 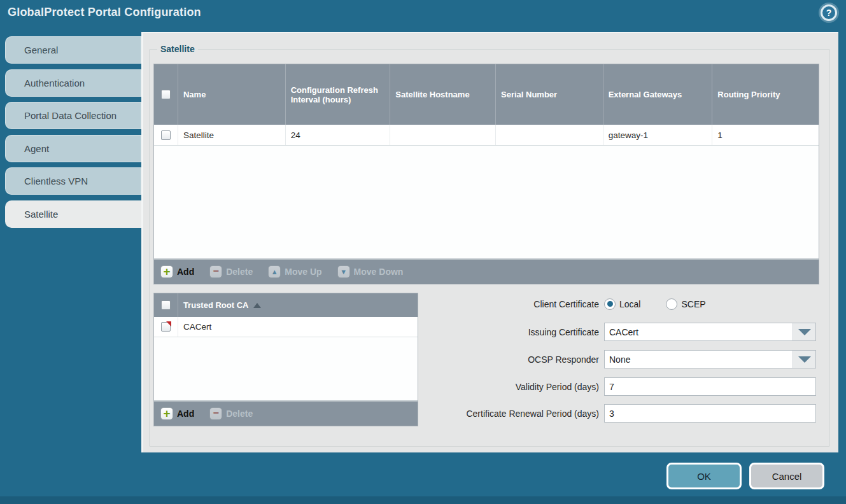 What do you see at coordinates (710, 414) in the screenshot?
I see `certificate-renewal-period-field` at bounding box center [710, 414].